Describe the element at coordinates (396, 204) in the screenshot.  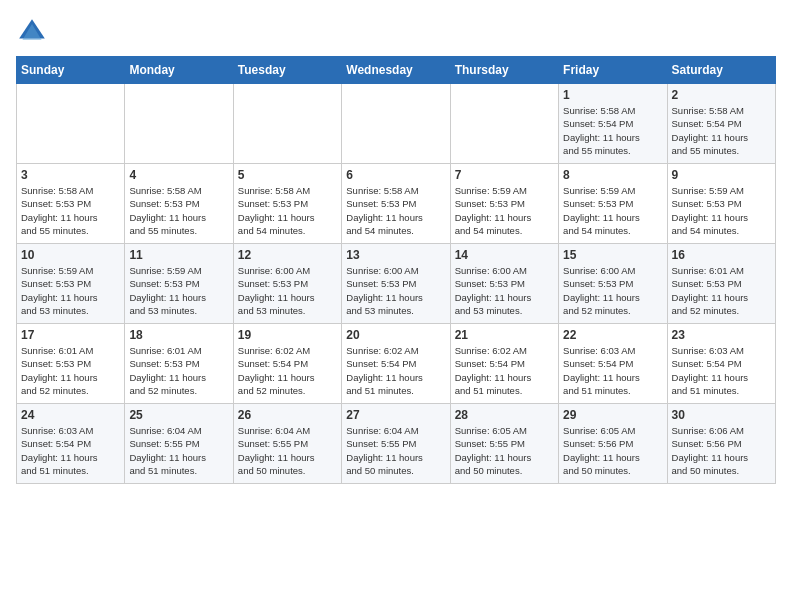
I see `calendar-cell: 6Sunrise: 5:58 AM Sunset: 5:53 PM Daylig…` at that location.